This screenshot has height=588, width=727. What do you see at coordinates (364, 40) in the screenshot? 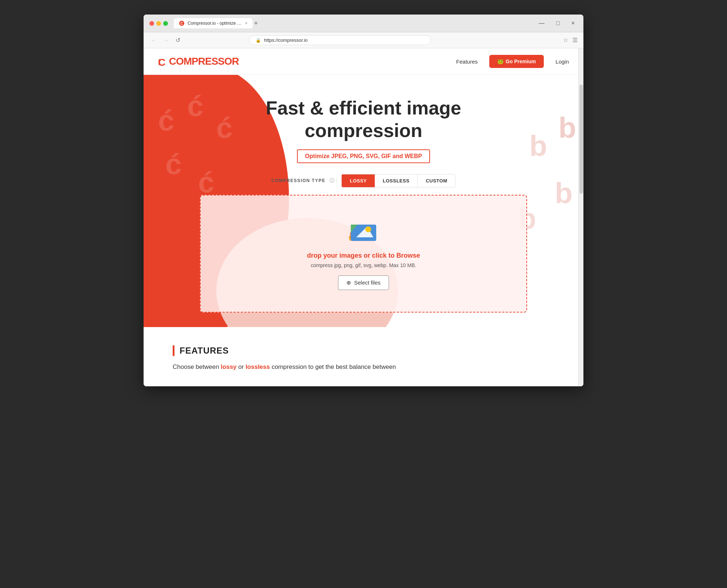
I see `address-bar: ← → ↺ 🔒 https://compressor.io ☆ ☰` at bounding box center [364, 40].